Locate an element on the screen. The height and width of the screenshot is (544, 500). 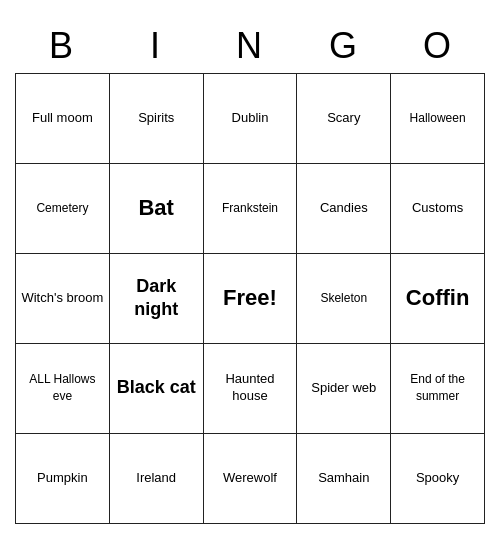
cell-r0-c0: Full moom is located at coordinates (63, 118).